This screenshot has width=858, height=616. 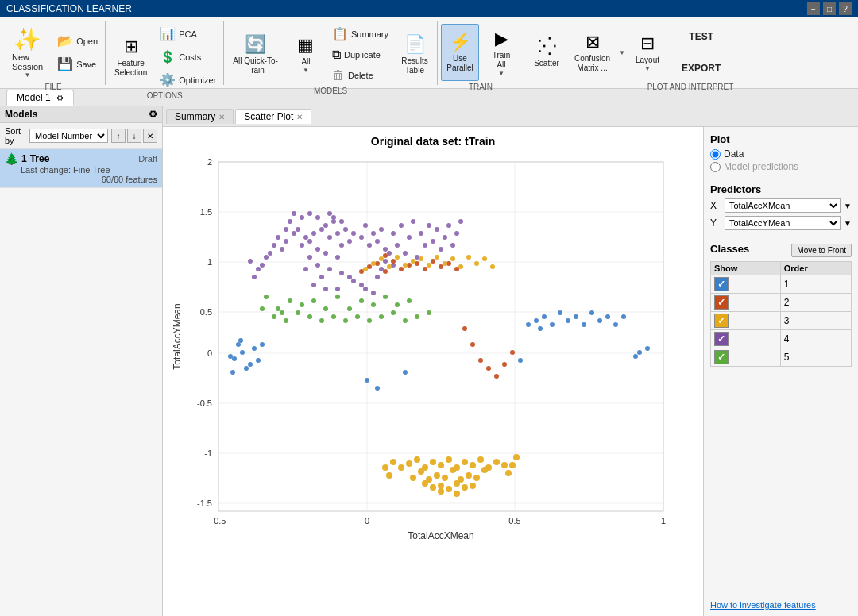 What do you see at coordinates (40, 98) in the screenshot?
I see `model-1-tab: Model 1 ⚙` at bounding box center [40, 98].